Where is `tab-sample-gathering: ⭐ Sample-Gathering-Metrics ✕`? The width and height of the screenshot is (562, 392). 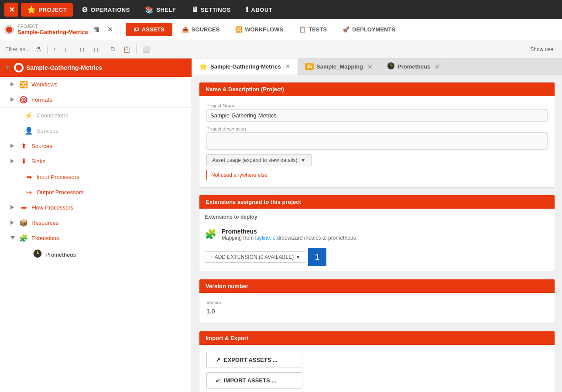
tab-sample-gathering: ⭐ Sample-Gathering-Metrics ✕ is located at coordinates (245, 66).